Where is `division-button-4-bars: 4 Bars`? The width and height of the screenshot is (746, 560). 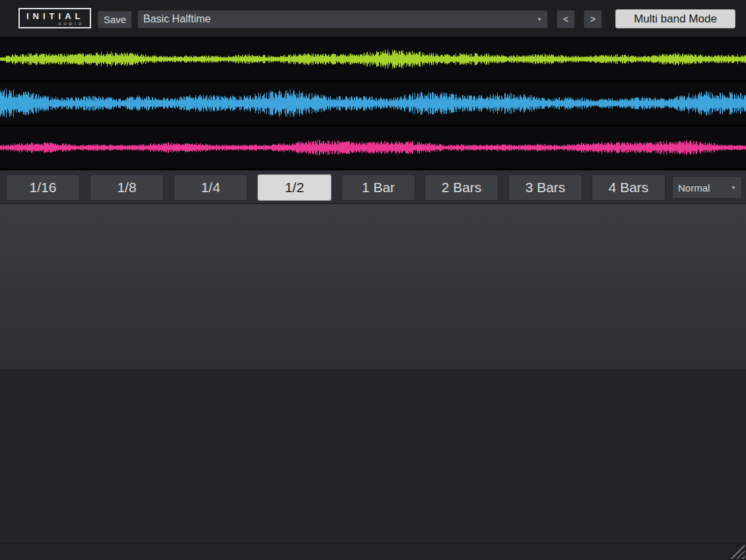
division-button-4-bars: 4 Bars is located at coordinates (628, 188).